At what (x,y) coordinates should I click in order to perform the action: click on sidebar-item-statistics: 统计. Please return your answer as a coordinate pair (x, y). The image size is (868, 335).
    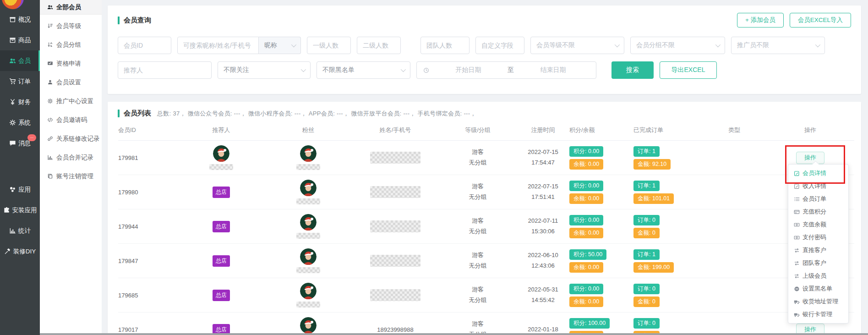
    Looking at the image, I should click on (20, 231).